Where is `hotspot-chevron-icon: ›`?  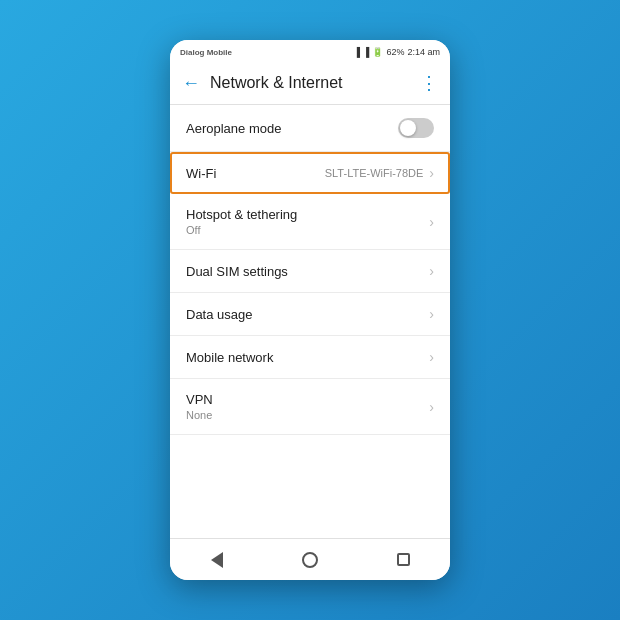 hotspot-chevron-icon: › is located at coordinates (432, 222).